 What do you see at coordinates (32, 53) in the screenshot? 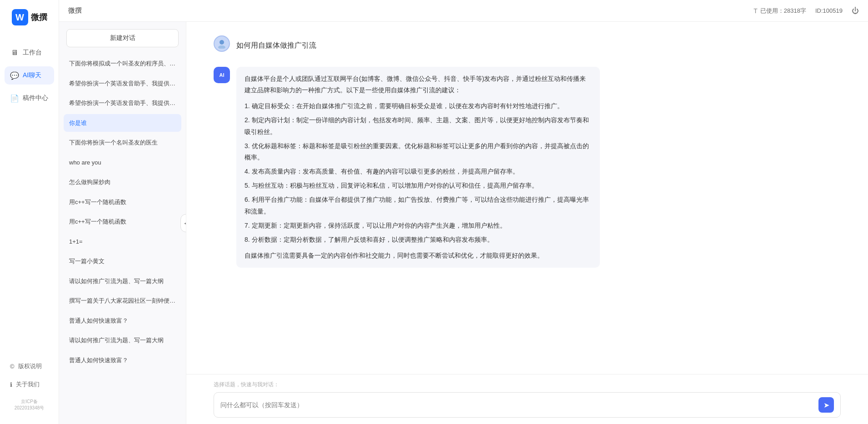
I see `sidebar-item-label-workbench: 工作台` at bounding box center [32, 53].